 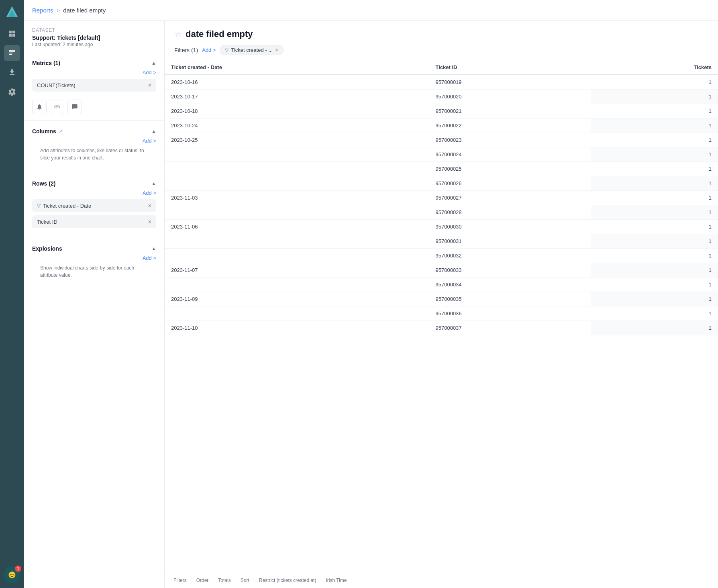 I want to click on columns-add-btn: Add >, so click(x=149, y=141).